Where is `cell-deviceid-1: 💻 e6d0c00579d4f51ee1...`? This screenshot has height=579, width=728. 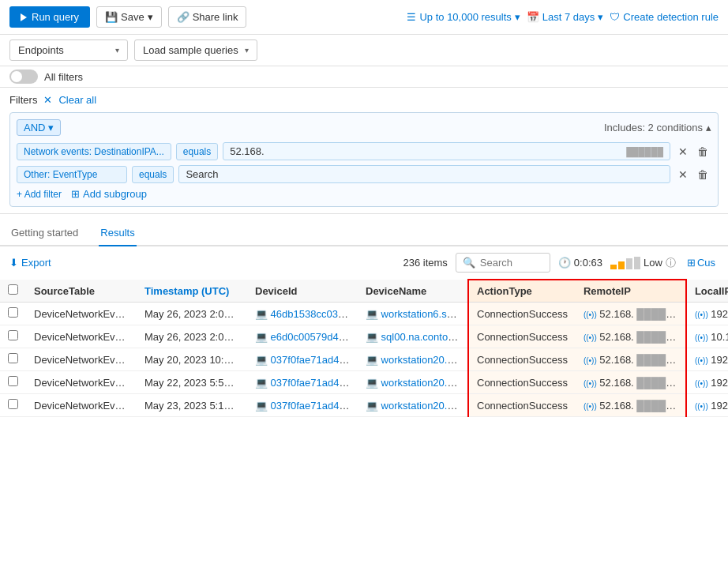 cell-deviceid-1: 💻 e6d0c00579d4f51ee1... is located at coordinates (302, 336).